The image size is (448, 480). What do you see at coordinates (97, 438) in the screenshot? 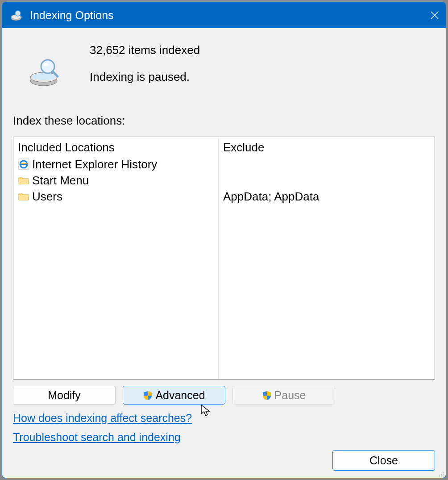
I see `troubleshoot-link: Troubleshoot search and indexing` at bounding box center [97, 438].